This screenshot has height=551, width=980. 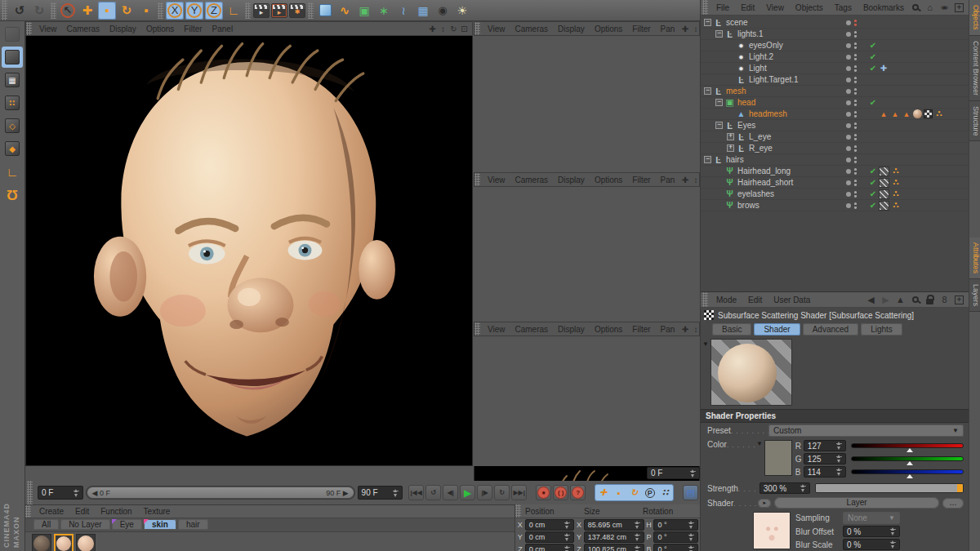 What do you see at coordinates (497, 29) in the screenshot?
I see `view-menu: View` at bounding box center [497, 29].